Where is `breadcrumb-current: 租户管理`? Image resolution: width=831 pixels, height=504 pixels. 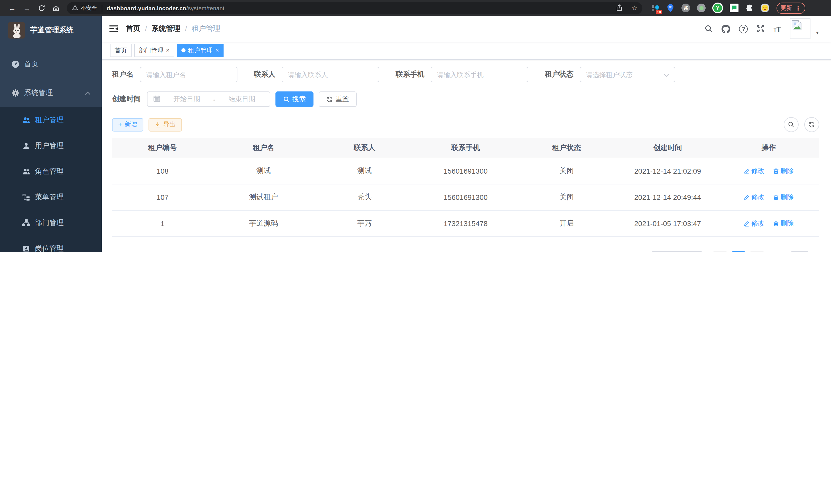
breadcrumb-current: 租户管理 is located at coordinates (206, 29).